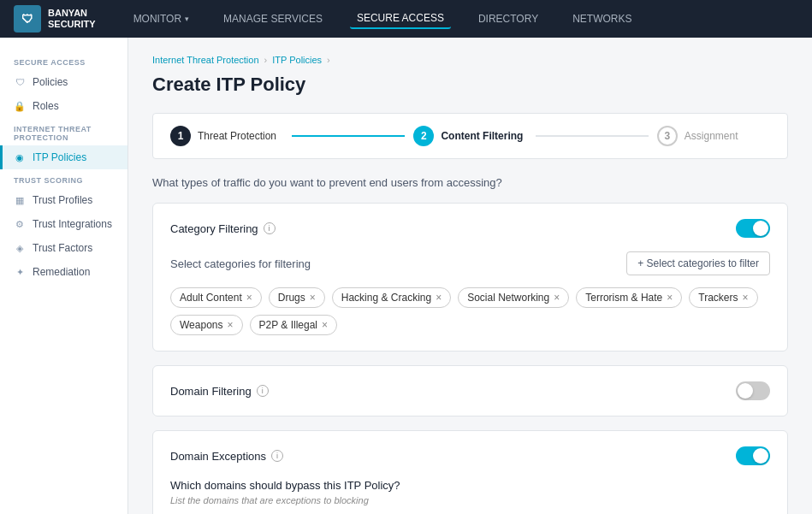 Image resolution: width=812 pixels, height=514 pixels. Describe the element at coordinates (392, 298) in the screenshot. I see `tag-hacking-cracking: Hacking & Cracking ×` at that location.